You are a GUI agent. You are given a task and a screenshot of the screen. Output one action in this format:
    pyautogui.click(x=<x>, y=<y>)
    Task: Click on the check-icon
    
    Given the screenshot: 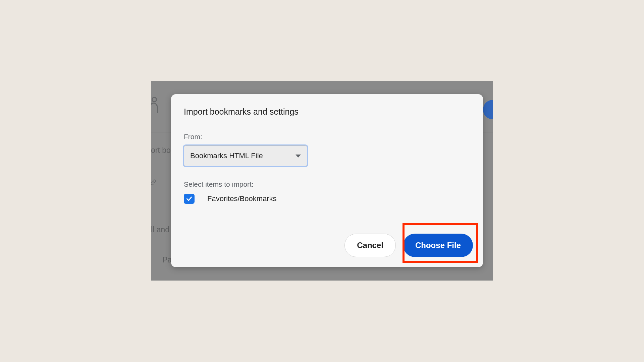 What is the action you would take?
    pyautogui.click(x=189, y=199)
    